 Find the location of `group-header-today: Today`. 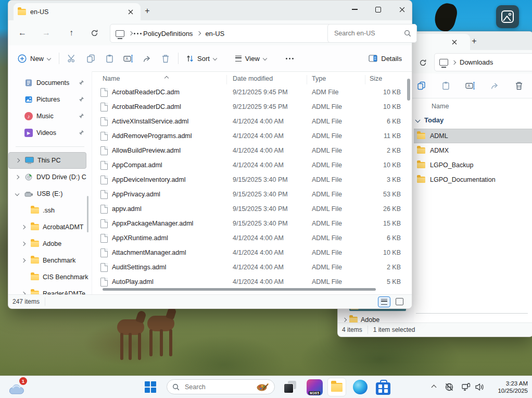

group-header-today: Today is located at coordinates (430, 120).